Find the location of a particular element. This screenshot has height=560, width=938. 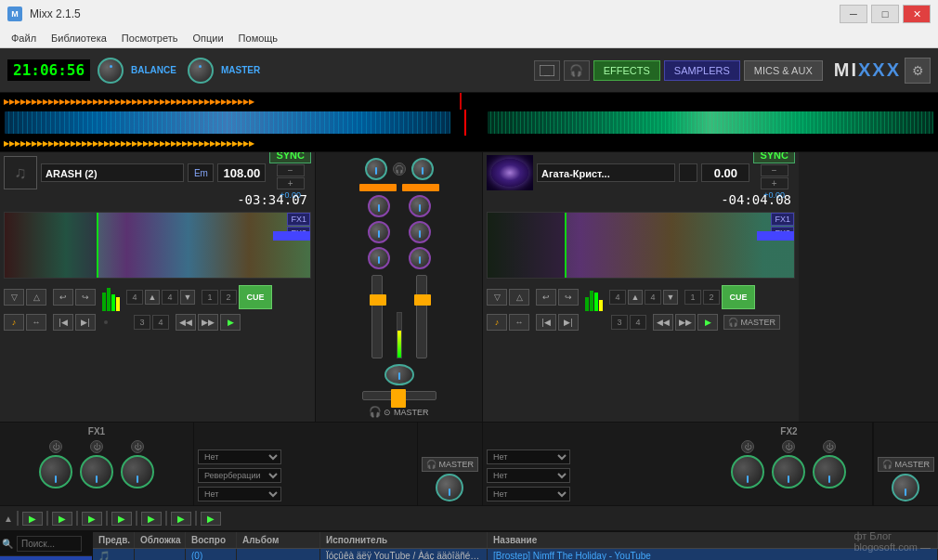

deck-left-key-lock: ♪ is located at coordinates (14, 322).